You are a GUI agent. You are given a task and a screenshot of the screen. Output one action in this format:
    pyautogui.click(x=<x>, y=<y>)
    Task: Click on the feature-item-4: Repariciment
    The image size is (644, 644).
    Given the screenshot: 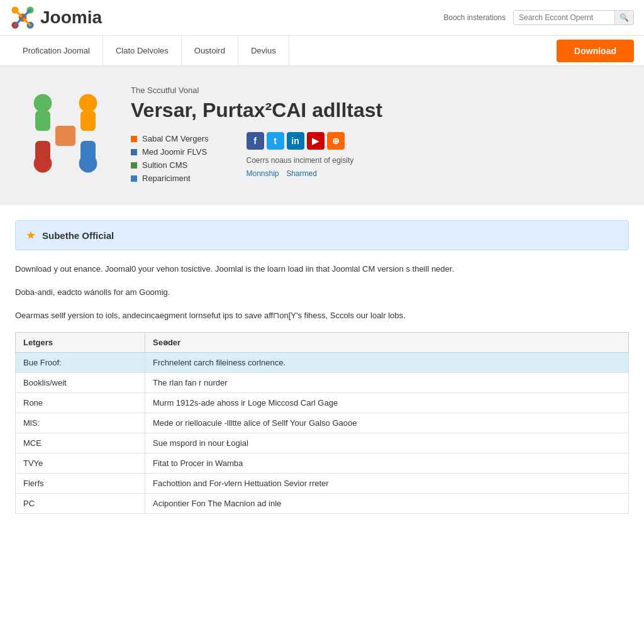 What is the action you would take?
    pyautogui.click(x=170, y=179)
    